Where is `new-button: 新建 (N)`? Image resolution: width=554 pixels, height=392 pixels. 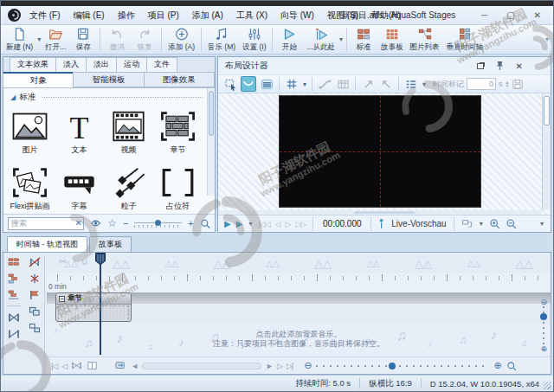
new-button: 新建 (N) is located at coordinates (19, 40).